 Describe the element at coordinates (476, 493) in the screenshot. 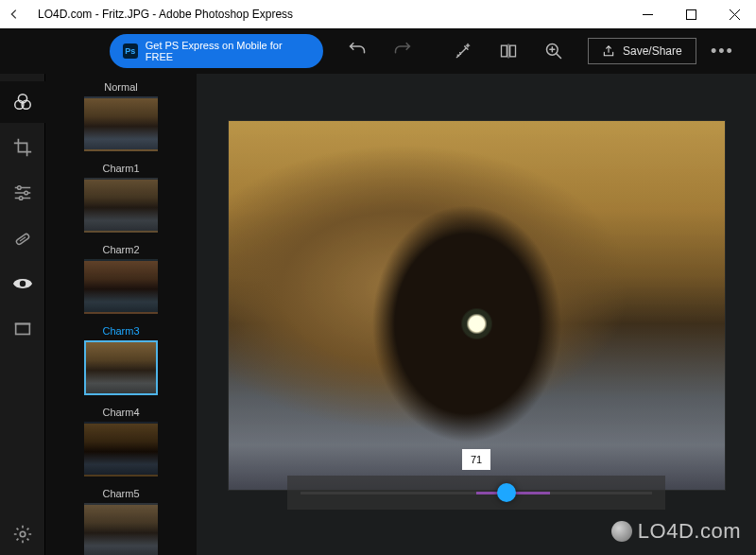

I see `slider-track` at that location.